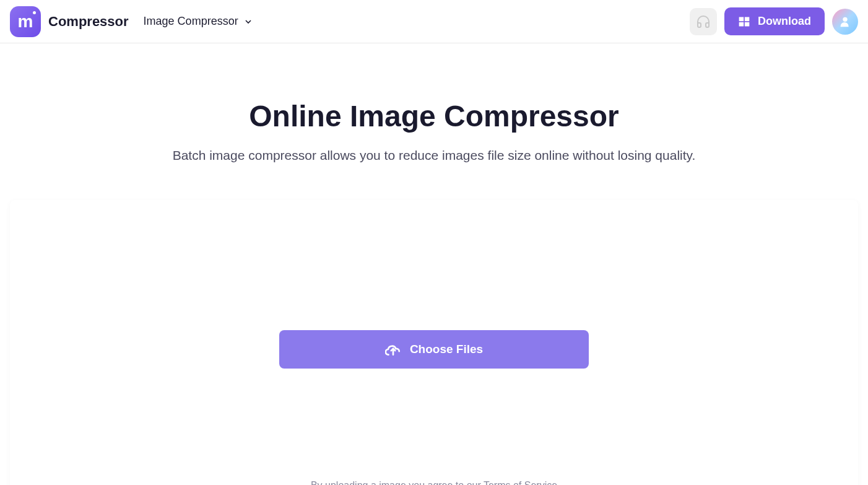 Image resolution: width=868 pixels, height=485 pixels. What do you see at coordinates (520, 483) in the screenshot?
I see `terms-link: Terms of Service` at bounding box center [520, 483].